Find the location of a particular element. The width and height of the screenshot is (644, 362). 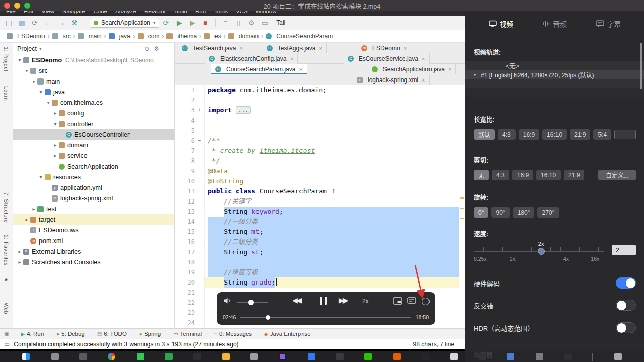

statusbar-6-todo: ▤6: TODO is located at coordinates (112, 334).